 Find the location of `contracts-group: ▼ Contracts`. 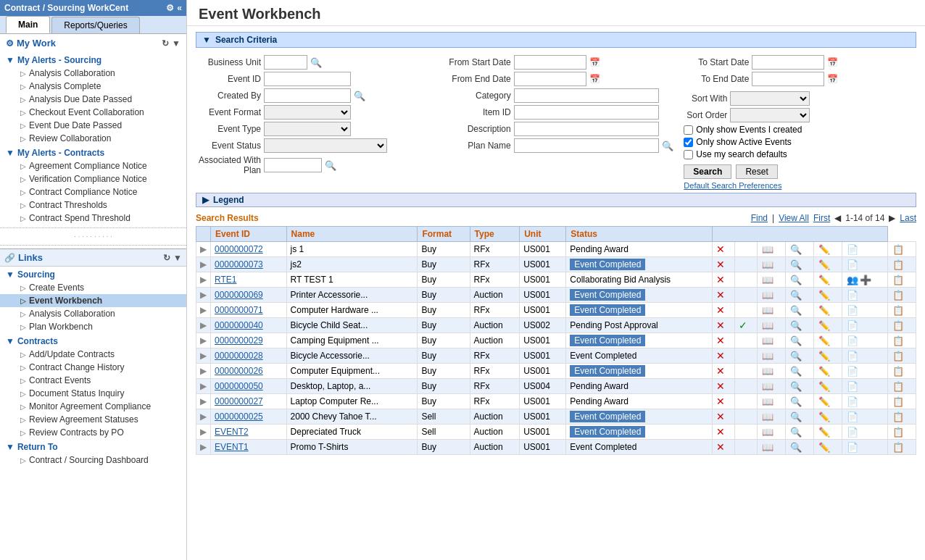

contracts-group: ▼ Contracts is located at coordinates (93, 340).